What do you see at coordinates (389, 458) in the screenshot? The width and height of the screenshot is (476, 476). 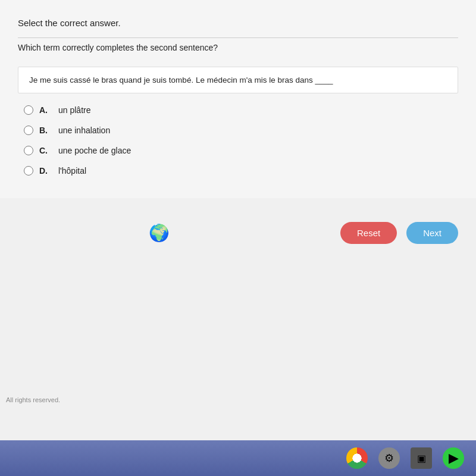 I see `gear-icon: ⚙` at bounding box center [389, 458].